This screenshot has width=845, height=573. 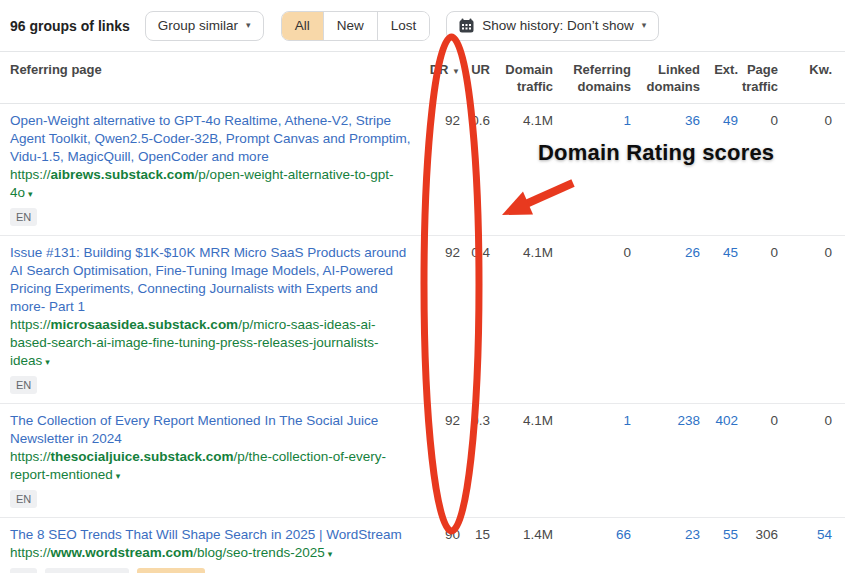 What do you see at coordinates (212, 570) in the screenshot?
I see `badge-row: EN WORDPRESS BEST LINK` at bounding box center [212, 570].